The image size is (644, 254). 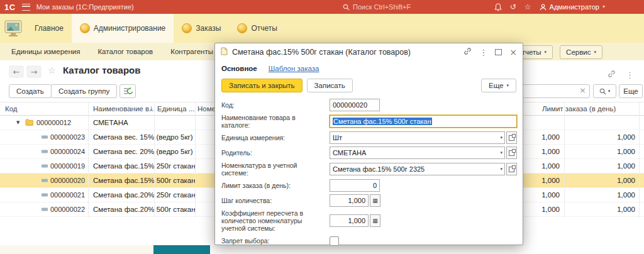 I want to click on notifications-bell-icon, so click(x=498, y=8).